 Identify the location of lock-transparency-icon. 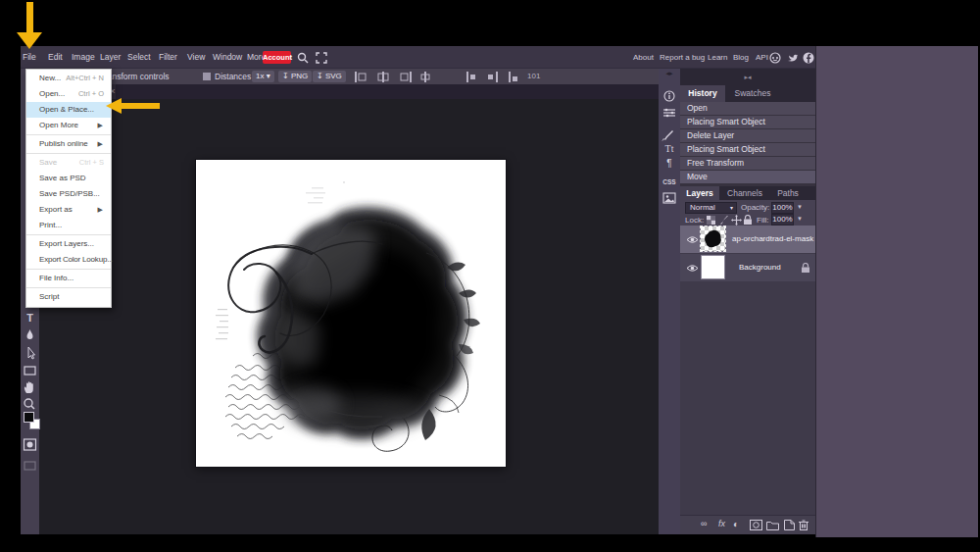
(711, 220).